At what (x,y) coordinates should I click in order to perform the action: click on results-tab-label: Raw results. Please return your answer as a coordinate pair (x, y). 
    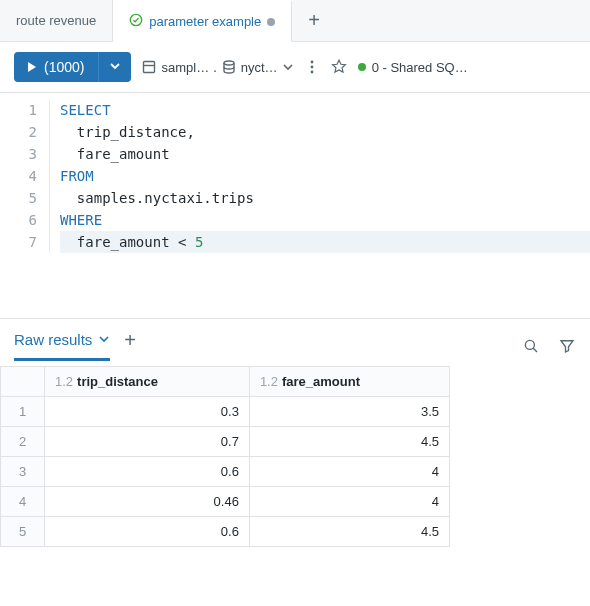
    Looking at the image, I should click on (53, 340).